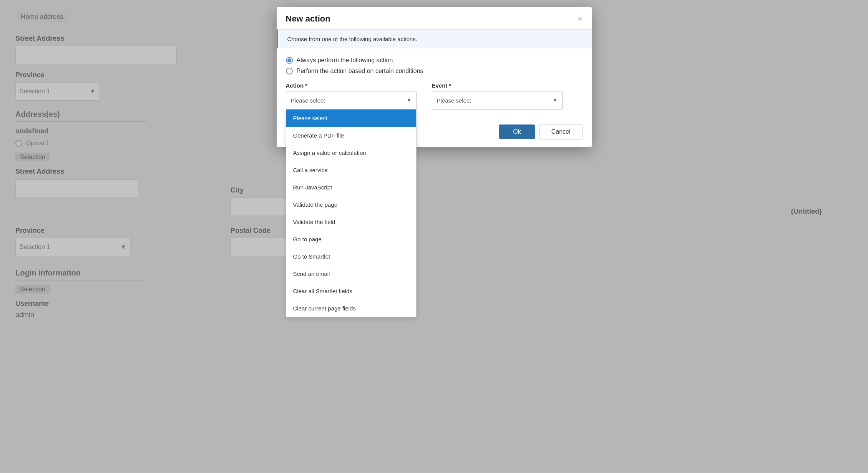  What do you see at coordinates (360, 71) in the screenshot?
I see `radio-conditional-label: Perform the action based on certain cond…` at bounding box center [360, 71].